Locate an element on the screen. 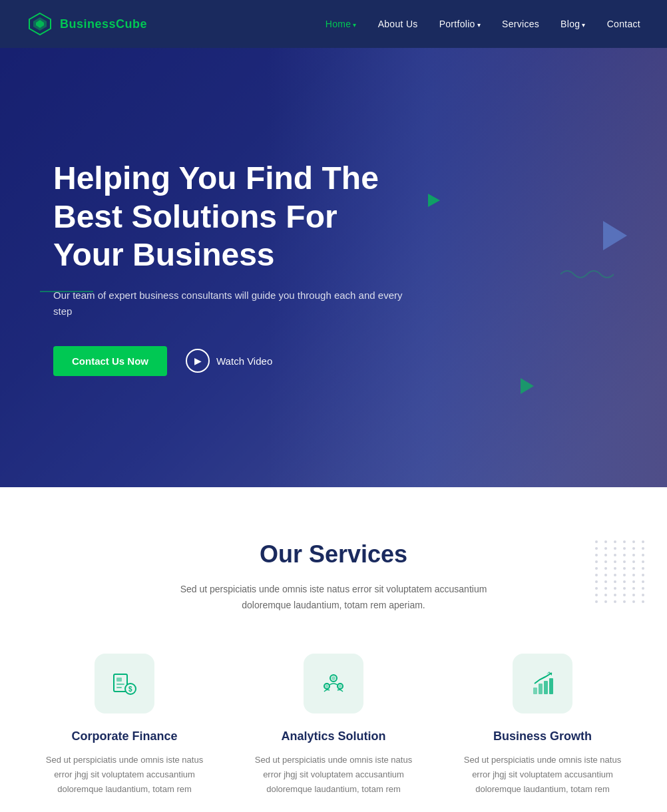  nav-links: Home▾ About Us Portfolio▾ Services Blog▾… is located at coordinates (483, 24).